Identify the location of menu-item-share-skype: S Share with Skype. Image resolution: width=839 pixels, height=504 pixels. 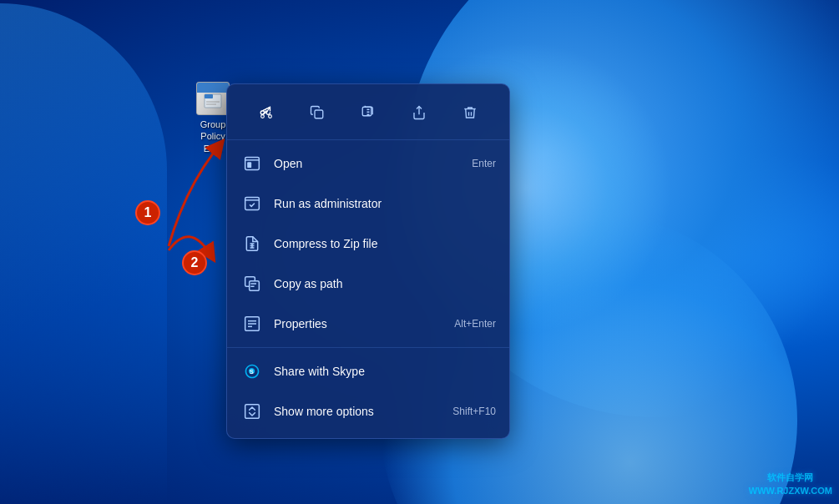
(368, 371).